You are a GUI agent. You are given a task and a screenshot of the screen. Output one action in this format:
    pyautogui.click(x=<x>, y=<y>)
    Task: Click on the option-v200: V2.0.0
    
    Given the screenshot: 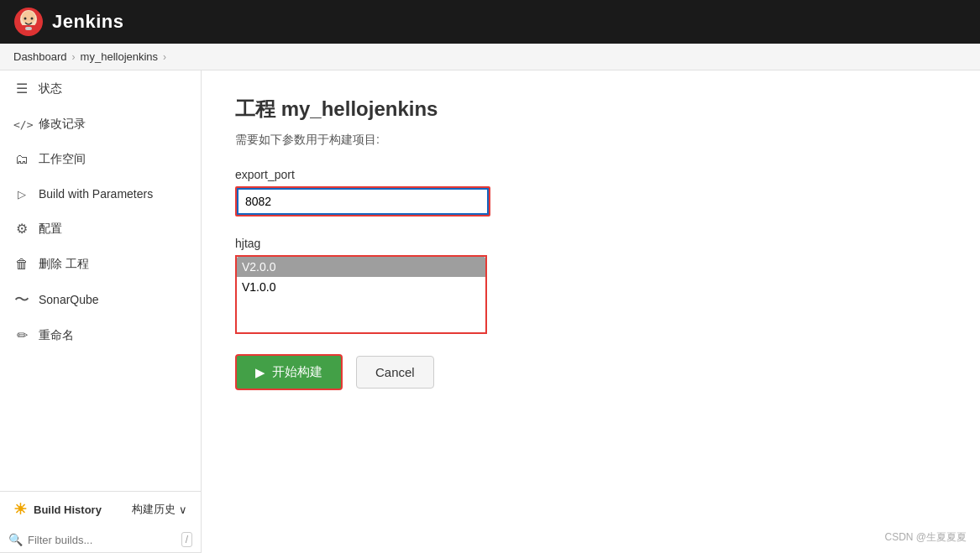 What is the action you would take?
    pyautogui.click(x=361, y=267)
    